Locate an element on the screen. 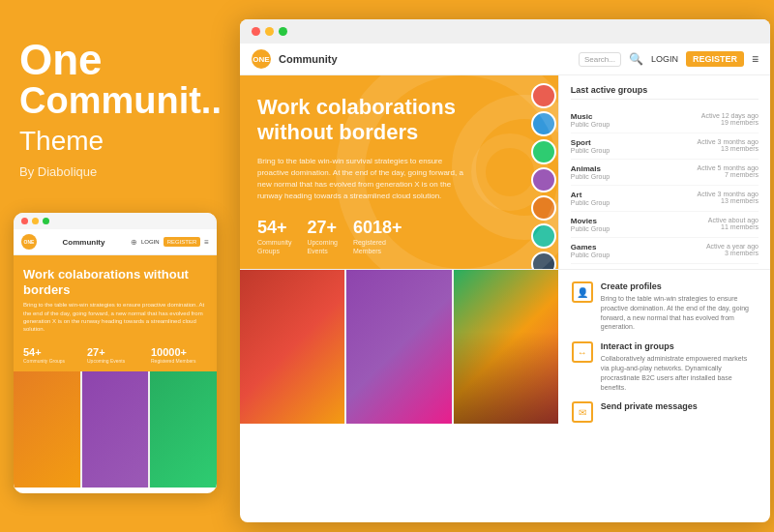  group-item-2: Animals Public Group Active 5 months ago… is located at coordinates (665, 172).